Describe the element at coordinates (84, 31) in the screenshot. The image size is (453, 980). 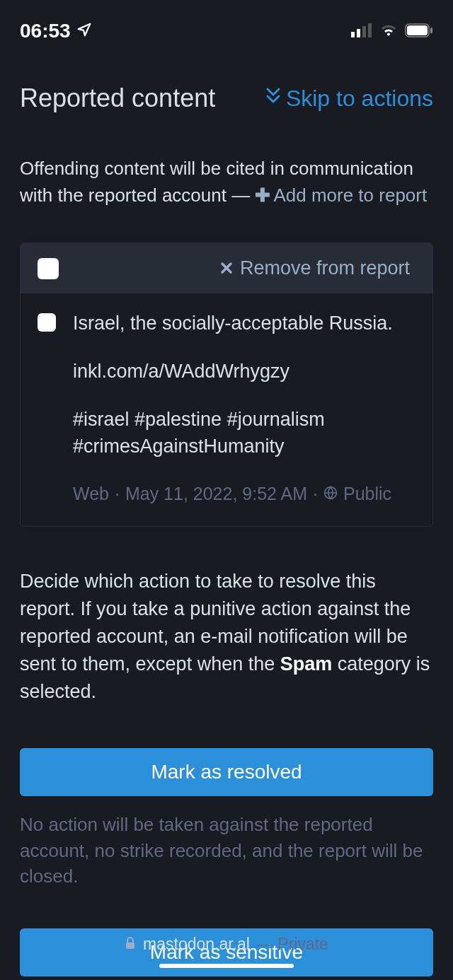
I see `location-arrow-icon` at that location.